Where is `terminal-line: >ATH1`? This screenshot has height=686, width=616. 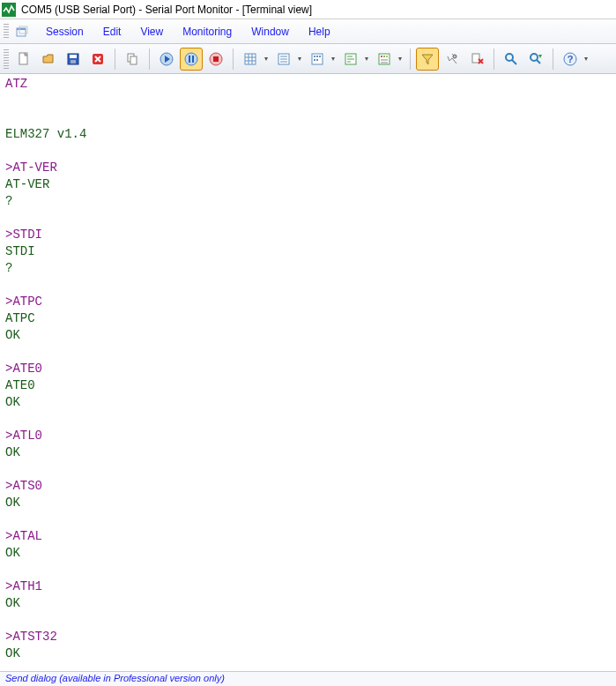 terminal-line: >ATH1 is located at coordinates (308, 587).